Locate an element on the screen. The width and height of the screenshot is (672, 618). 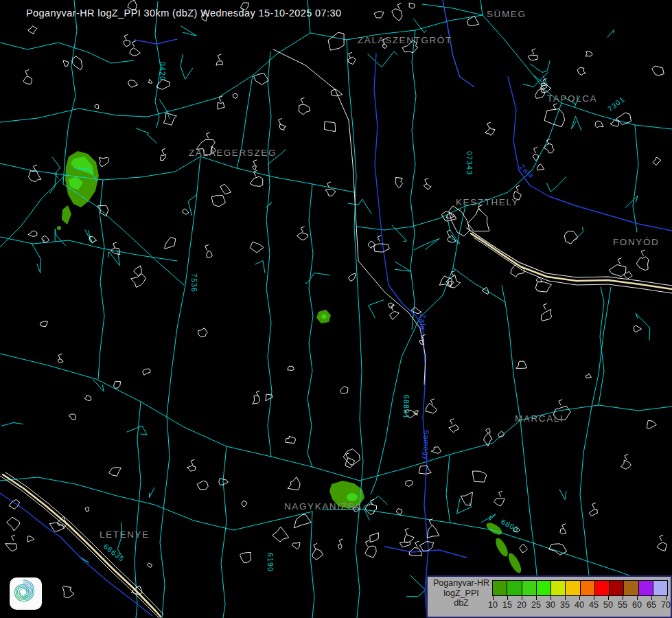
legend-color-scale is located at coordinates (580, 588).